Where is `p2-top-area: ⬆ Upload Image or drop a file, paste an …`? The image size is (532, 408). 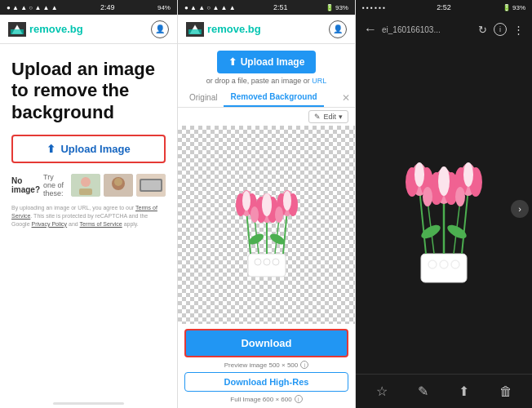
p2-top-area: ⬆ Upload Image or drop a file, paste an … is located at coordinates (266, 66).